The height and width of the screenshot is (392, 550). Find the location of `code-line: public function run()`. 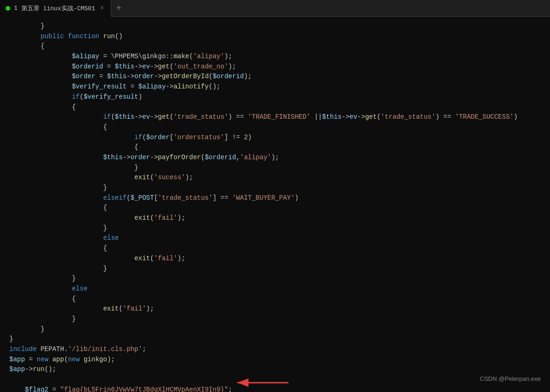

code-line: public function run() is located at coordinates (275, 37).